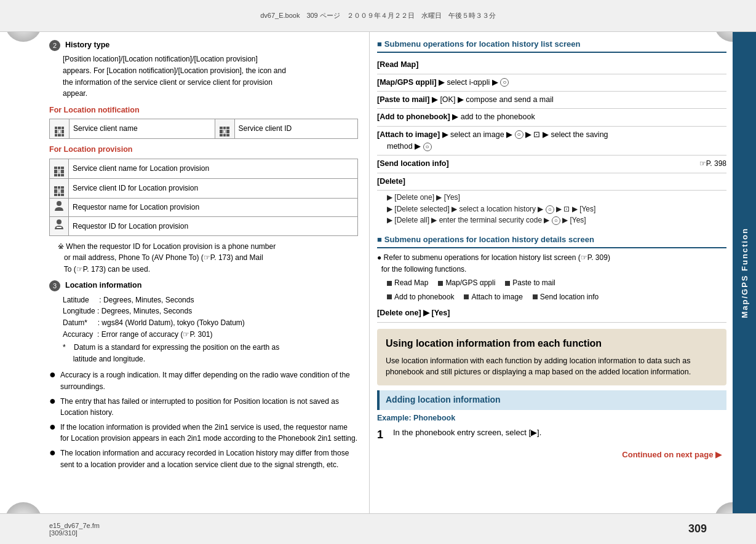 The width and height of the screenshot is (756, 544). Describe the element at coordinates (204, 433) in the screenshot. I see `note-item-3: ● If the location information is provide…` at that location.